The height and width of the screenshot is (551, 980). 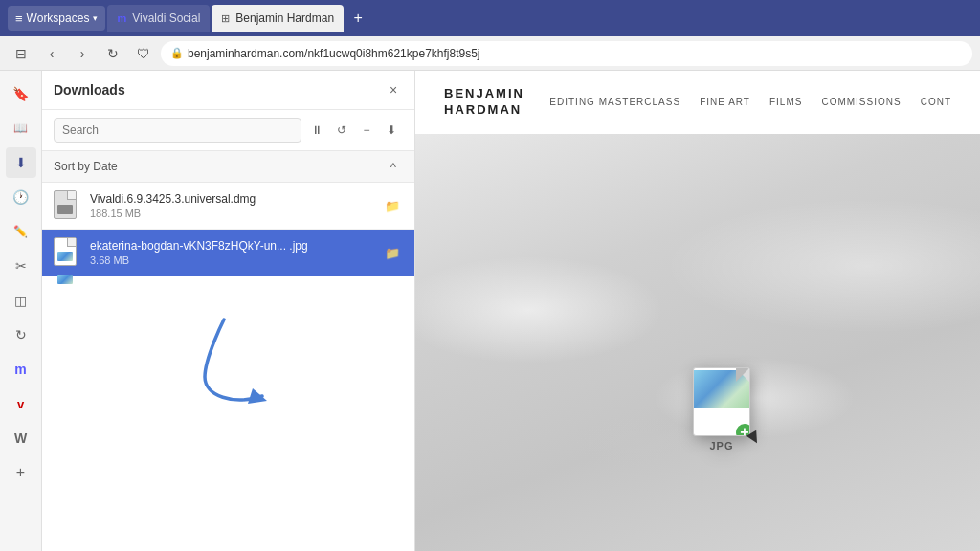 What do you see at coordinates (228, 130) in the screenshot?
I see `search-bar: ⏸ ↺ − ⬇` at bounding box center [228, 130].